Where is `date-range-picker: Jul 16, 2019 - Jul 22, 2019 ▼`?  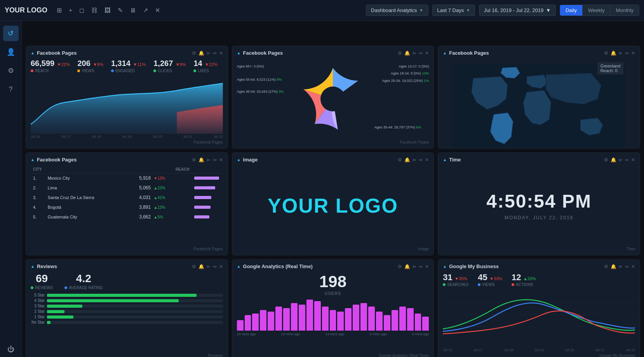 date-range-picker: Jul 16, 2019 - Jul 22, 2019 ▼ is located at coordinates (517, 10).